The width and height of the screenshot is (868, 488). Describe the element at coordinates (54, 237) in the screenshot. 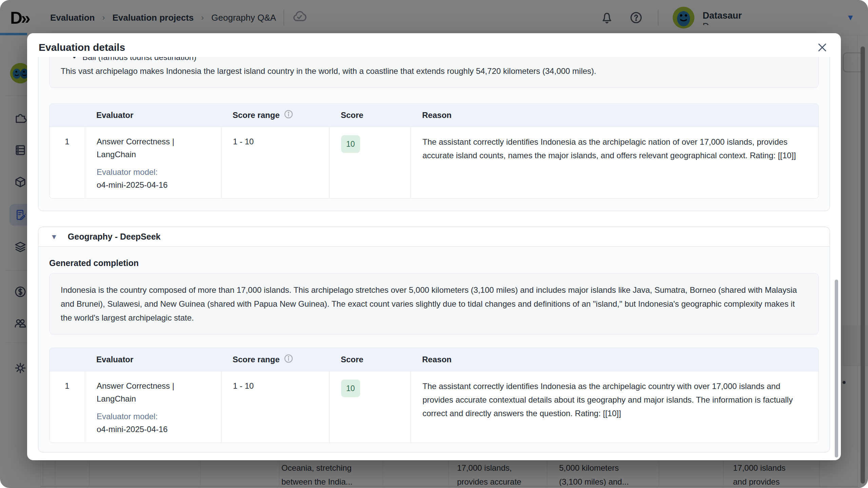

I see `triangle-down-icon: ▼` at that location.